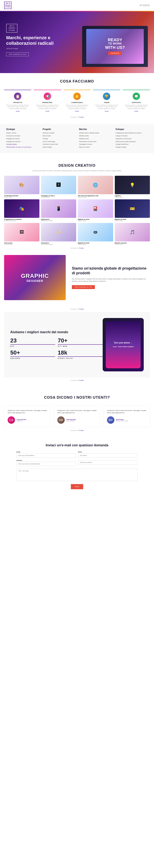 This screenshot has width=154, height=868. I want to click on design-creativo-title: DESIGN CREATIVO, so click(77, 164).